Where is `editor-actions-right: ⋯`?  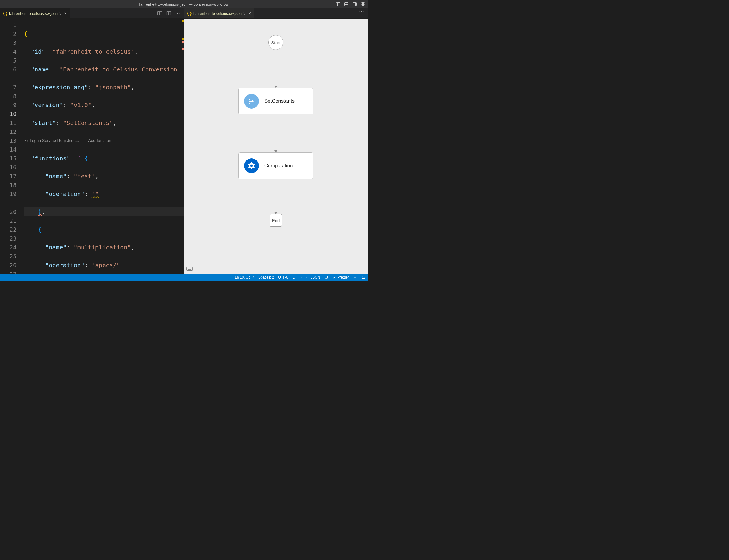
editor-actions-right: ⋯ is located at coordinates (363, 11).